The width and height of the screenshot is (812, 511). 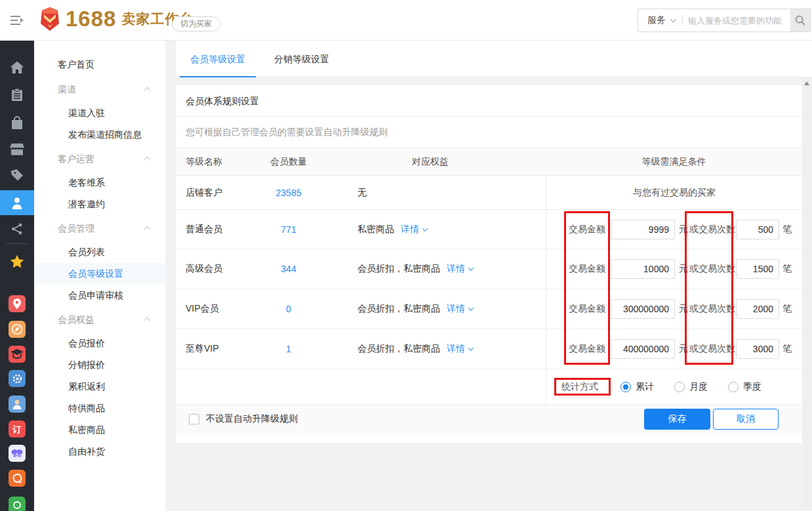 I want to click on radio-monthly: 月度, so click(x=693, y=387).